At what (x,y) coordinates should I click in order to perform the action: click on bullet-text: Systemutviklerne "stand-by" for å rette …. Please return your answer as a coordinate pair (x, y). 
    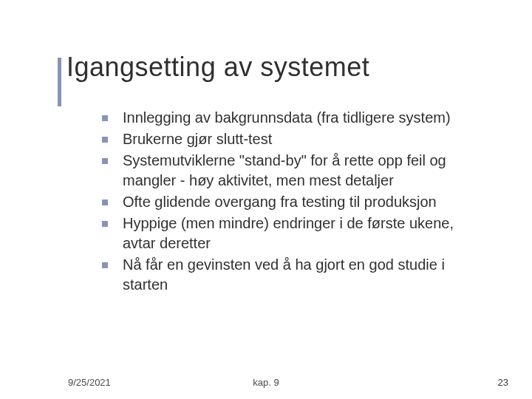
    Looking at the image, I should click on (284, 170).